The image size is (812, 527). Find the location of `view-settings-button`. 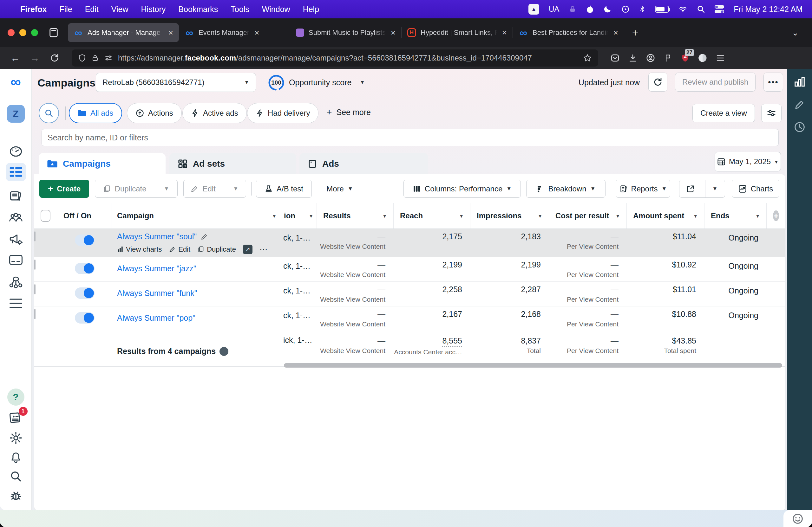

view-settings-button is located at coordinates (771, 113).